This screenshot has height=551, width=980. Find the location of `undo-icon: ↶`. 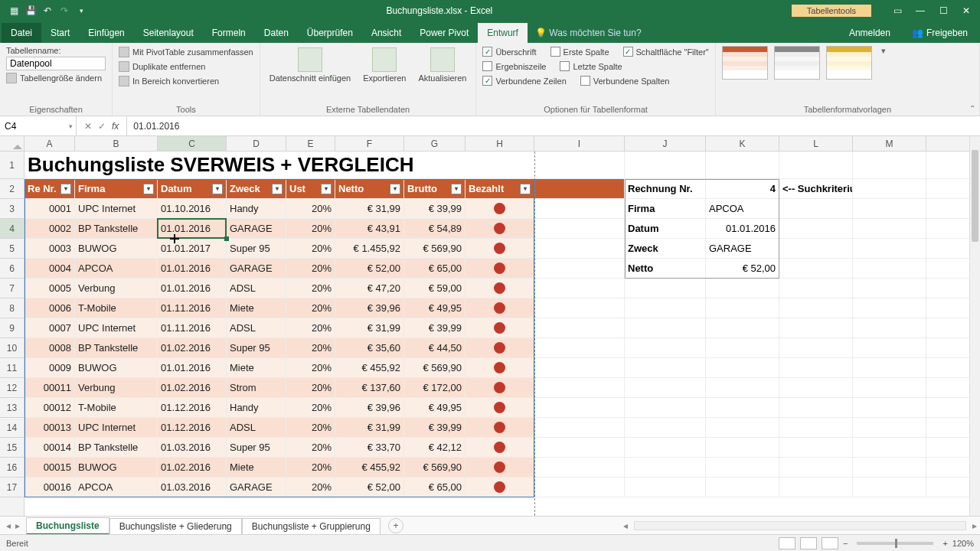

undo-icon: ↶ is located at coordinates (47, 11).